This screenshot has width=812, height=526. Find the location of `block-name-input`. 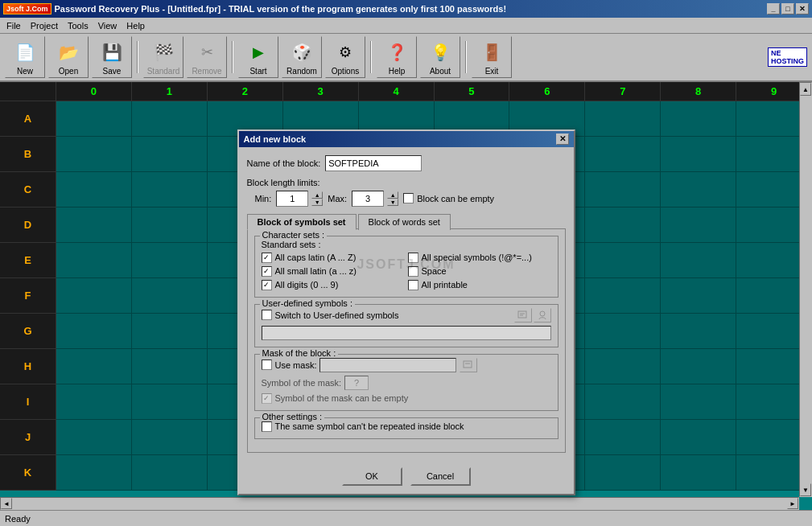

block-name-input is located at coordinates (373, 163).